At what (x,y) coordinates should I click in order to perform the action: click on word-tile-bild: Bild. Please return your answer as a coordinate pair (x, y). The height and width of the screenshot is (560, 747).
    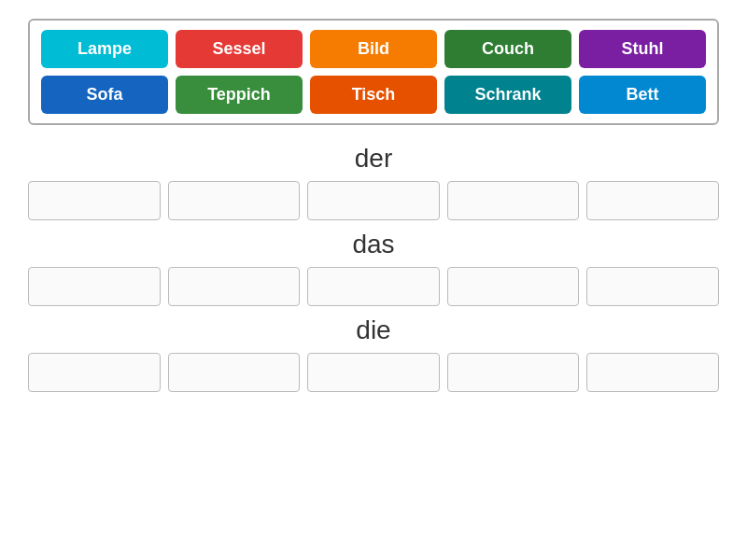
    Looking at the image, I should click on (374, 49).